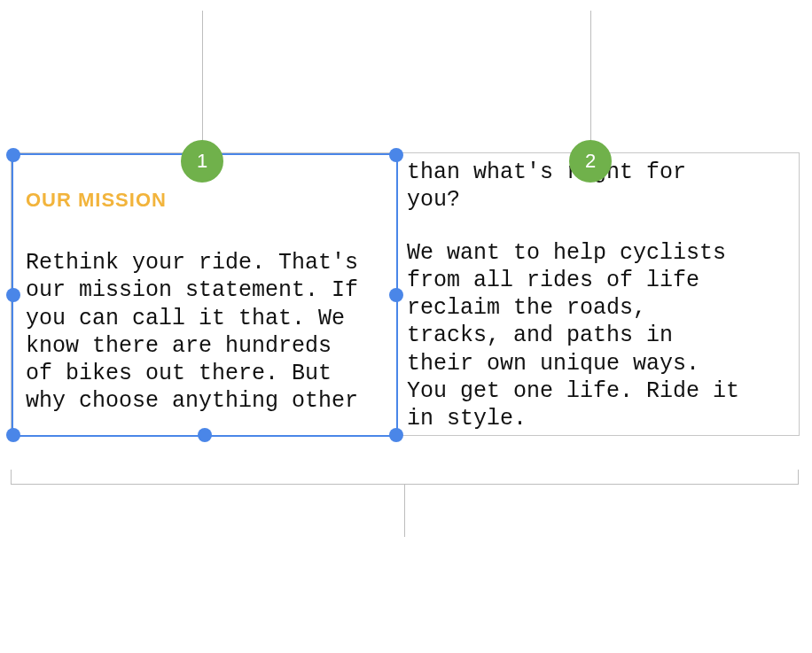  Describe the element at coordinates (202, 161) in the screenshot. I see `callout-badge-1-label: 1` at that location.